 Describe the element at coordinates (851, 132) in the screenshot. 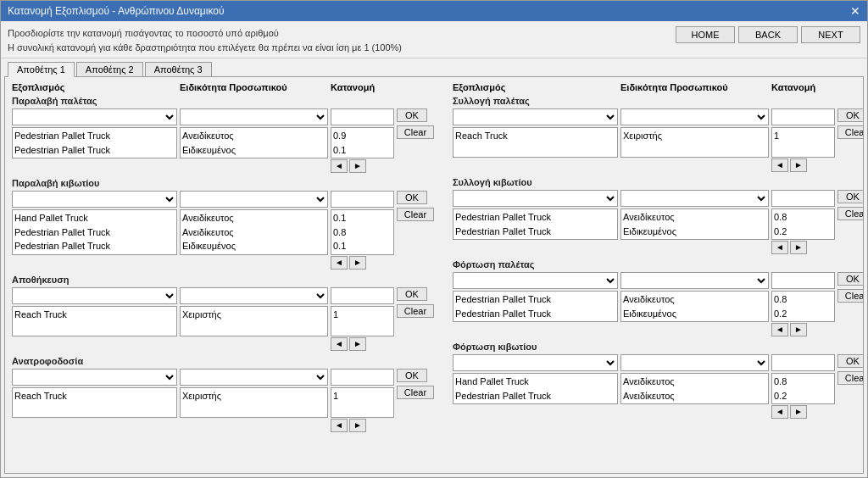

I see `clear-syllogv-paletas: Clear` at that location.